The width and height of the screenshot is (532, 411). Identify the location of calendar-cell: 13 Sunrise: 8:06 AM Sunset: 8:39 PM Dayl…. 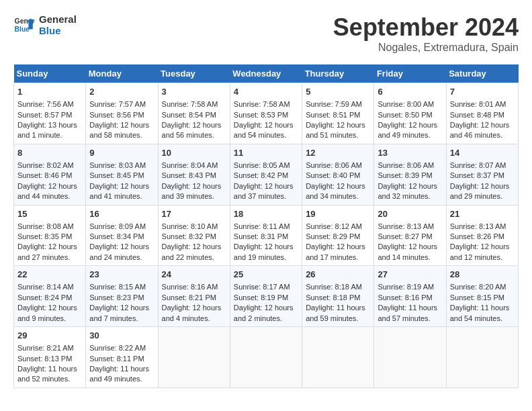
(410, 175).